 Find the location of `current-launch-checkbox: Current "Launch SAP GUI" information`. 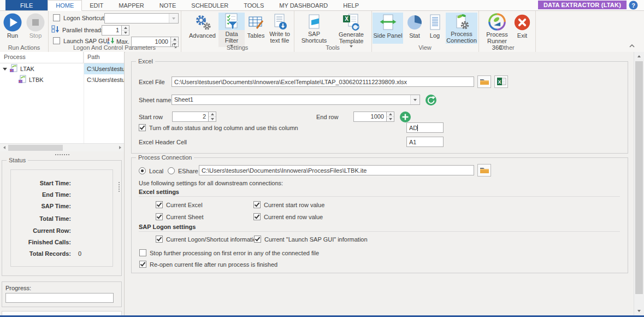

current-launch-checkbox: Current "Launch SAP GUI" information is located at coordinates (311, 239).